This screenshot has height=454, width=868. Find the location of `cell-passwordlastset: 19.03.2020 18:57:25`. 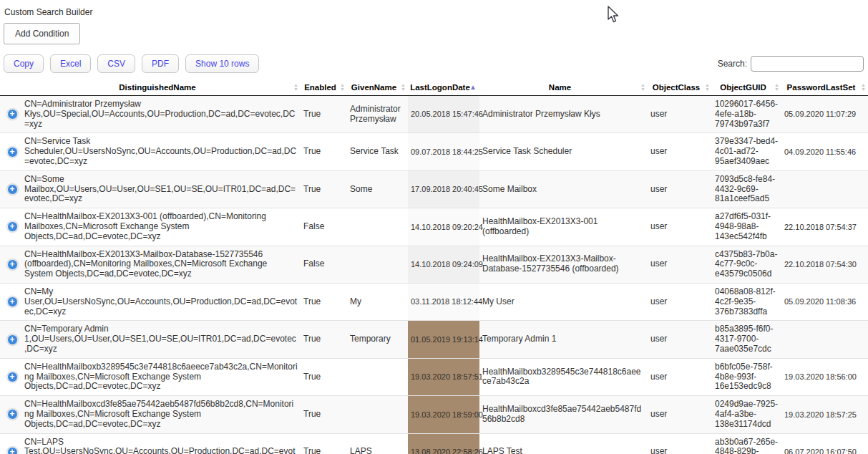

cell-passwordlastset: 19.03.2020 18:57:25 is located at coordinates (824, 415).